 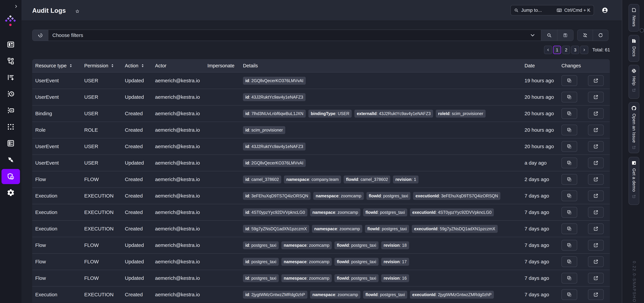 What do you see at coordinates (11, 143) in the screenshot?
I see `sidebar-item-plugins` at bounding box center [11, 143].